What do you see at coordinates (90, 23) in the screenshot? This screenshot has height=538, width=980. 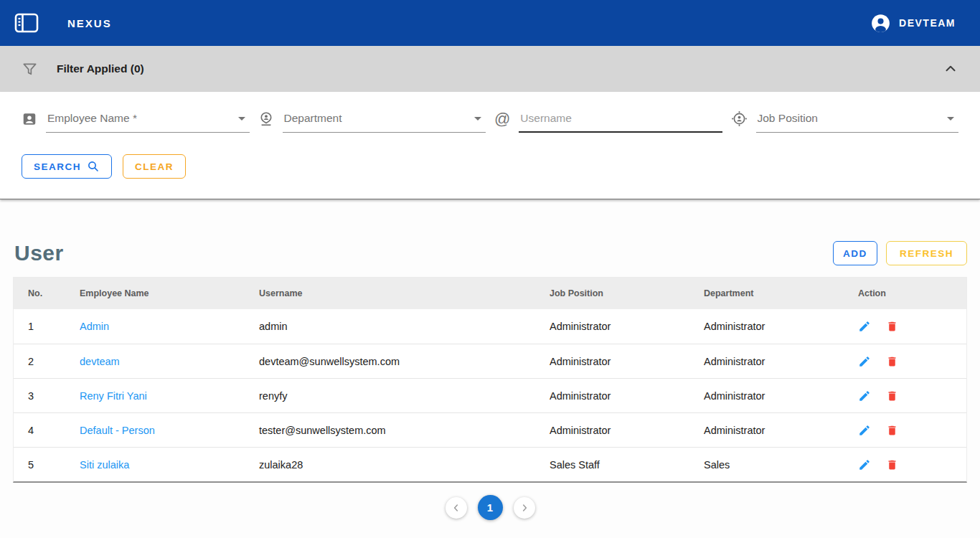 I see `app-title: NEXUS` at bounding box center [90, 23].